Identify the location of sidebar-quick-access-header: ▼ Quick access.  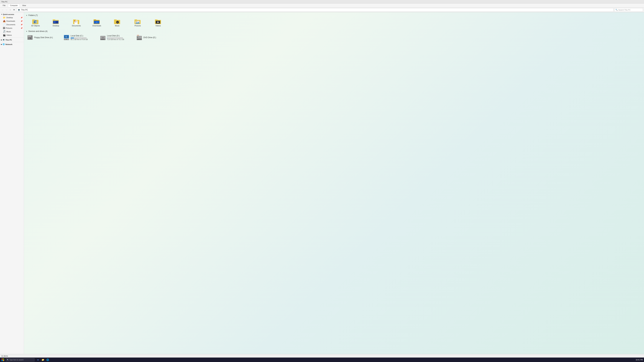
(12, 14).